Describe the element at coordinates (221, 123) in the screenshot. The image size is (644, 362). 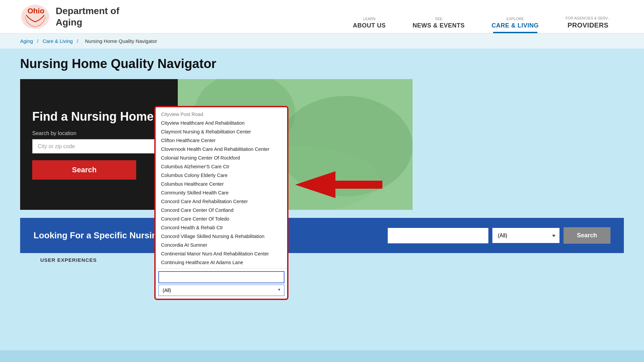
I see `dropdown-item: Cityview Healthcare And Rehabilitation` at that location.